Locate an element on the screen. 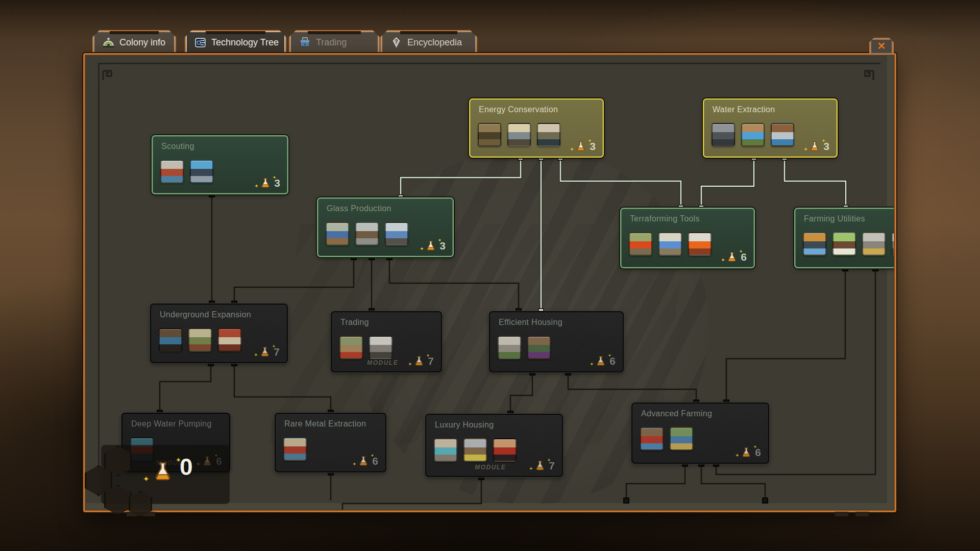 The width and height of the screenshot is (980, 551). tech-node-trading-node: TradingMODULE7 is located at coordinates (386, 342).